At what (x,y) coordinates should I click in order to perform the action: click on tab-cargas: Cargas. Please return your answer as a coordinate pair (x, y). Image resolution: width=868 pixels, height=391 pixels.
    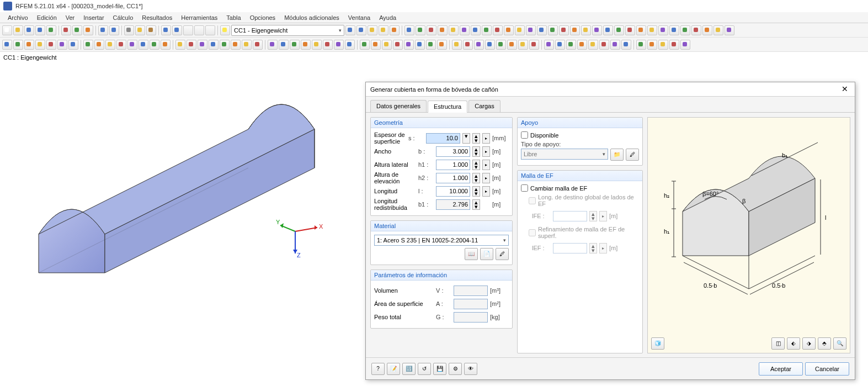
    Looking at the image, I should click on (484, 106).